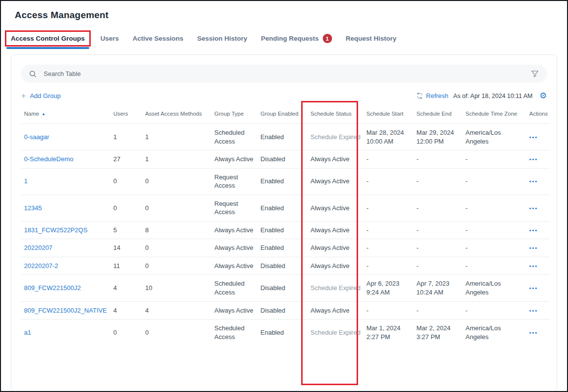  I want to click on table-row: 809_FCW221500J2410Scheduled AccessDisabl…, so click(285, 288).